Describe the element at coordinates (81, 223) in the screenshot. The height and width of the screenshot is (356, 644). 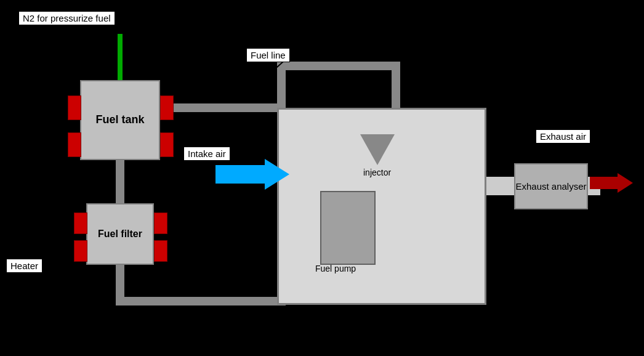
I see `red-valve-filter-left-top` at that location.